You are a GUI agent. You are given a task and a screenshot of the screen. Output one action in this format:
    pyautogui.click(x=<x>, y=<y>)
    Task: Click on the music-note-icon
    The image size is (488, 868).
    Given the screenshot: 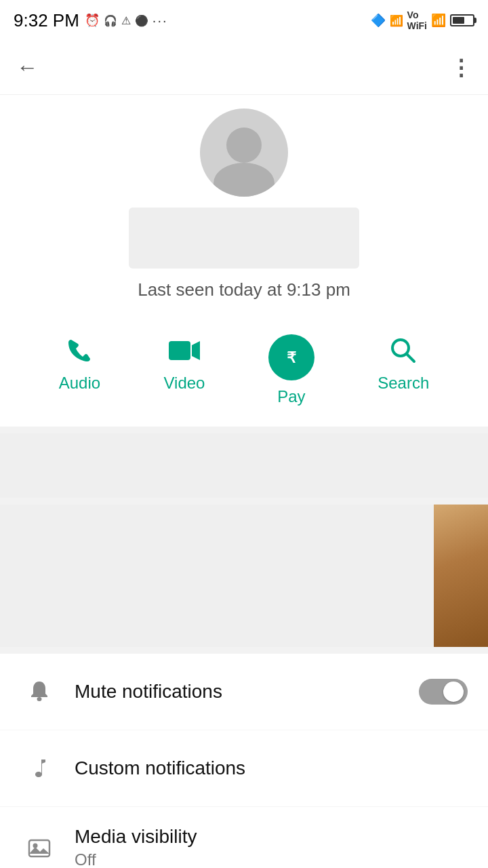 What is the action you would take?
    pyautogui.click(x=39, y=768)
    